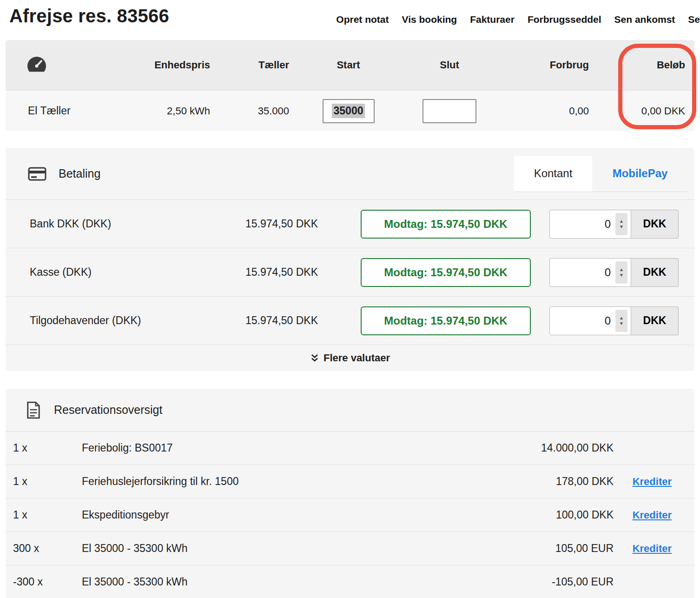 This screenshot has width=700, height=598. What do you see at coordinates (492, 20) in the screenshot?
I see `nav-fakturaer: Fakturaer` at bounding box center [492, 20].